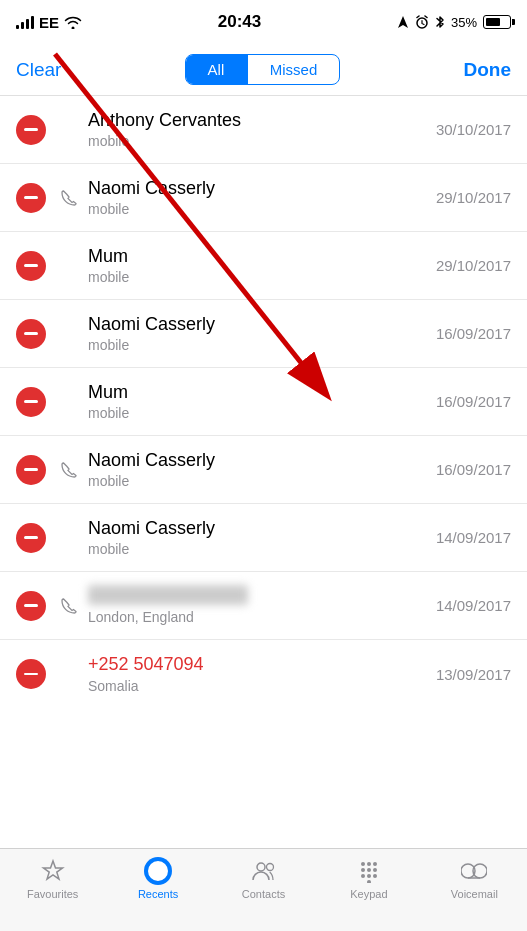  I want to click on contacts-icon, so click(264, 871).